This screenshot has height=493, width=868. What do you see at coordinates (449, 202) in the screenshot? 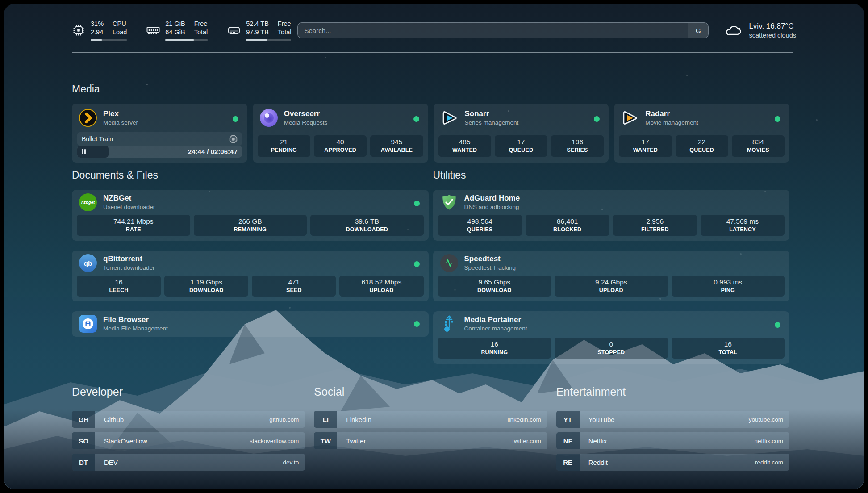
I see `adguard-icon` at bounding box center [449, 202].